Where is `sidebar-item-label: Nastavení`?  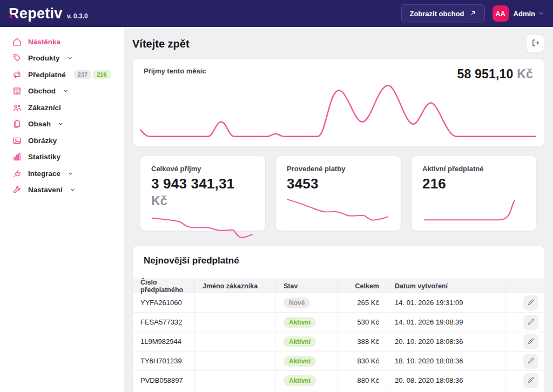
sidebar-item-label: Nastavení is located at coordinates (45, 190).